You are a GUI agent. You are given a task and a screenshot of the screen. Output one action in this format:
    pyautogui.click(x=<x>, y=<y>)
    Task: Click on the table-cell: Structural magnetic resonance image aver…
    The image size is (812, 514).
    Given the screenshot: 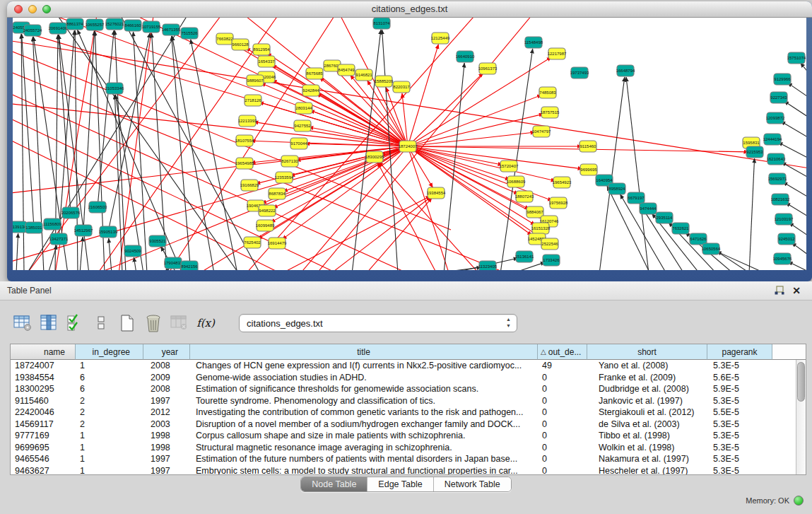 What is the action you would take?
    pyautogui.click(x=364, y=448)
    